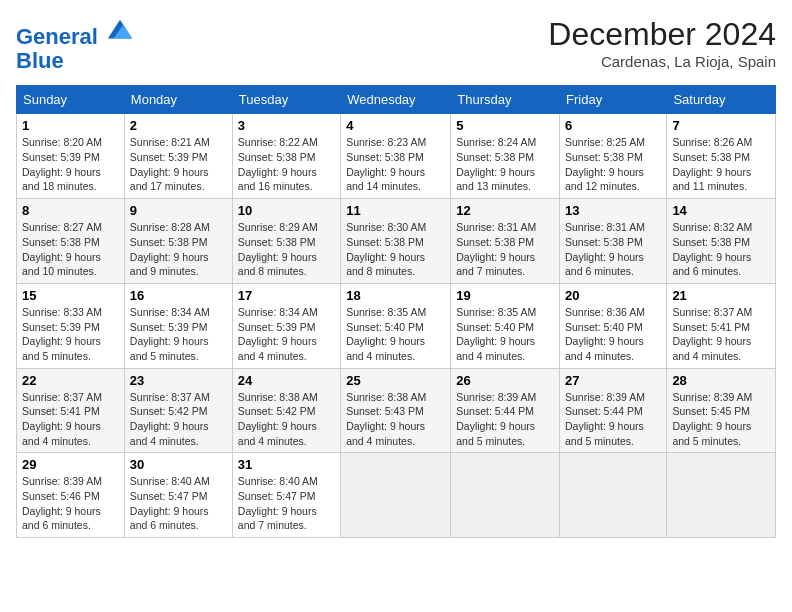 This screenshot has height=612, width=792. I want to click on calendar-cell: 23 Sunrise: 8:37 AM Sunset: 5:42 PM Dayl…, so click(178, 410).